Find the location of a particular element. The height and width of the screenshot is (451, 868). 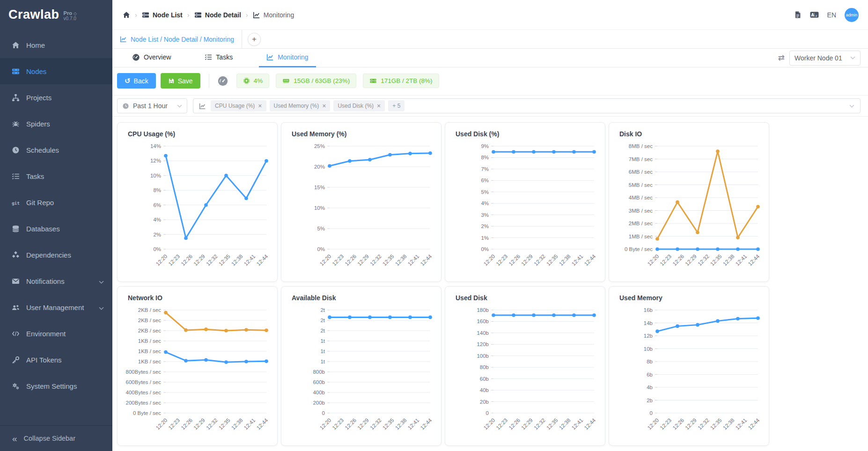

chart-title: Used Memory (%) is located at coordinates (361, 134).